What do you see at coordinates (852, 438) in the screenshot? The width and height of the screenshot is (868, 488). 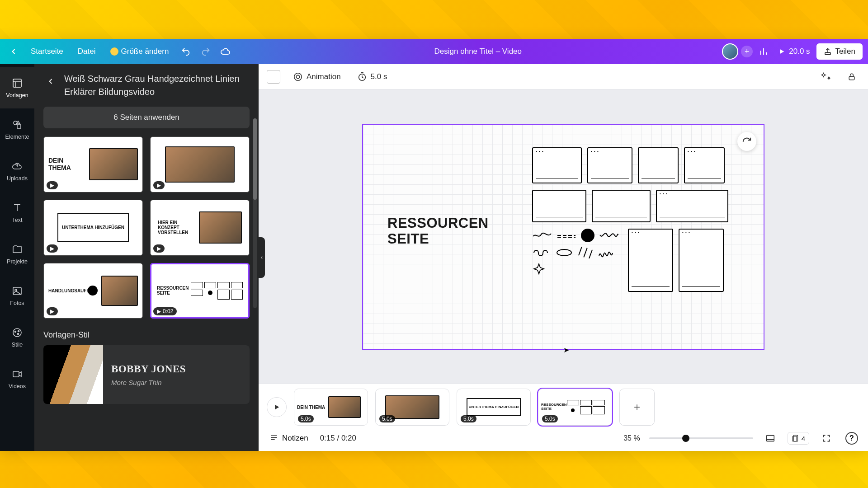 I see `help-icon: ?` at bounding box center [852, 438].